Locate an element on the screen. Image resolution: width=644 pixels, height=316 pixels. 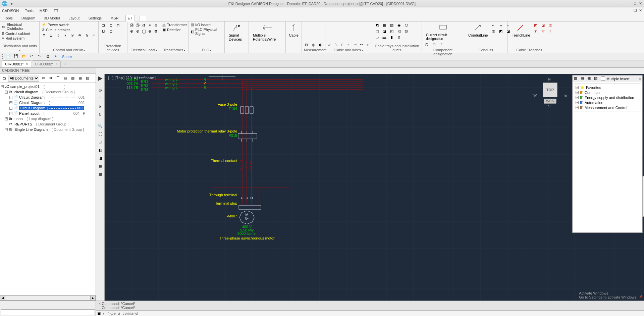
ctrl-ic-5: ☉ is located at coordinates (72, 35).